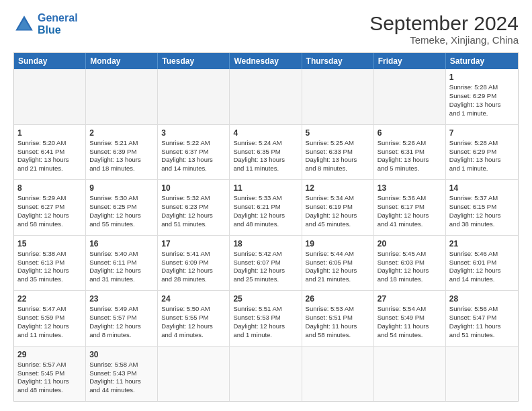 Image resolution: width=532 pixels, height=411 pixels. I want to click on daylight-minutes: and 14 minutes., so click(184, 168).